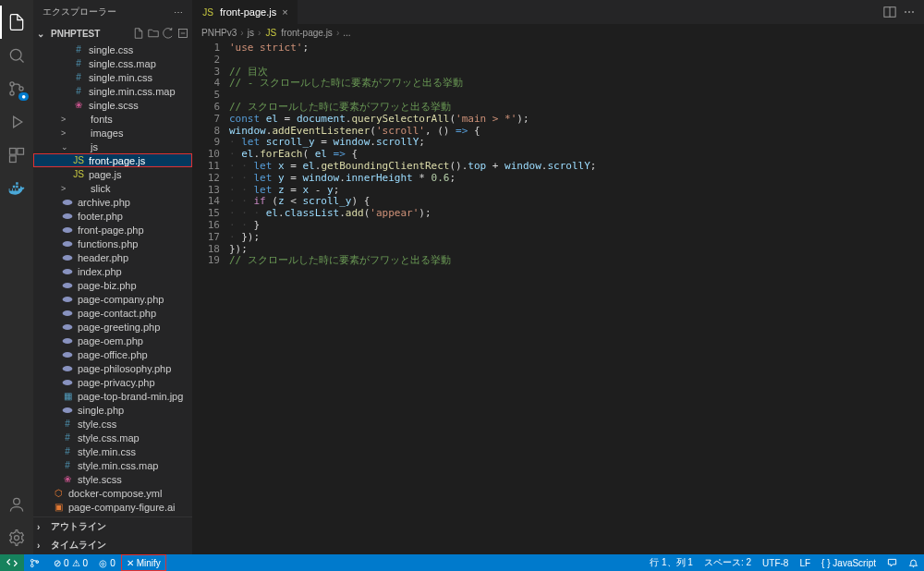 This screenshot has width=924, height=571. What do you see at coordinates (17, 504) in the screenshot?
I see `activity-account` at bounding box center [17, 504].